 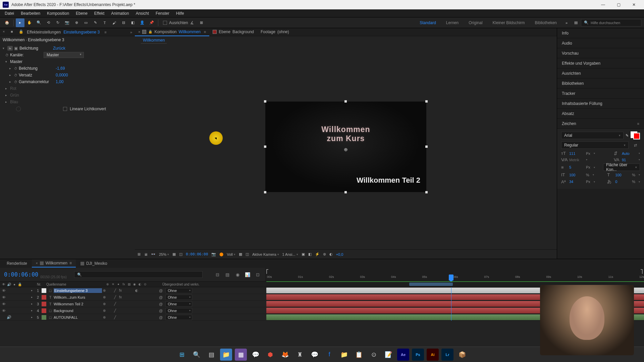 What do you see at coordinates (600, 94) in the screenshot?
I see `panel-tracker: Tracker` at bounding box center [600, 94].